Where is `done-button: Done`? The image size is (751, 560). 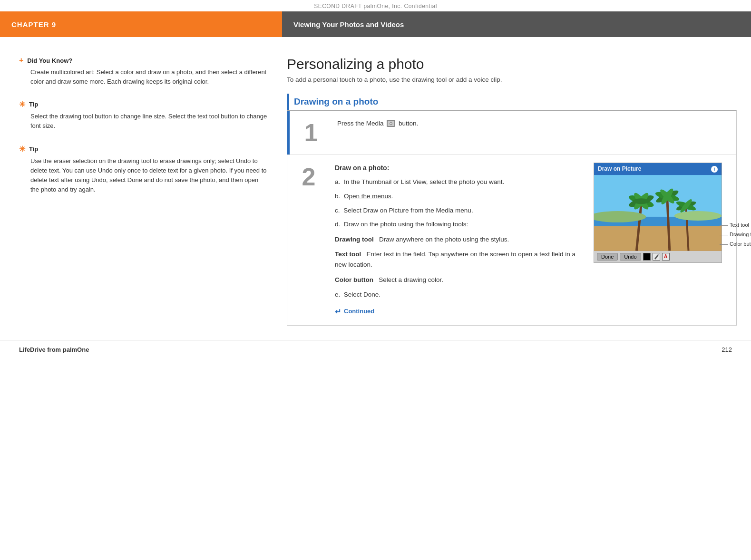
done-button: Done is located at coordinates (607, 257).